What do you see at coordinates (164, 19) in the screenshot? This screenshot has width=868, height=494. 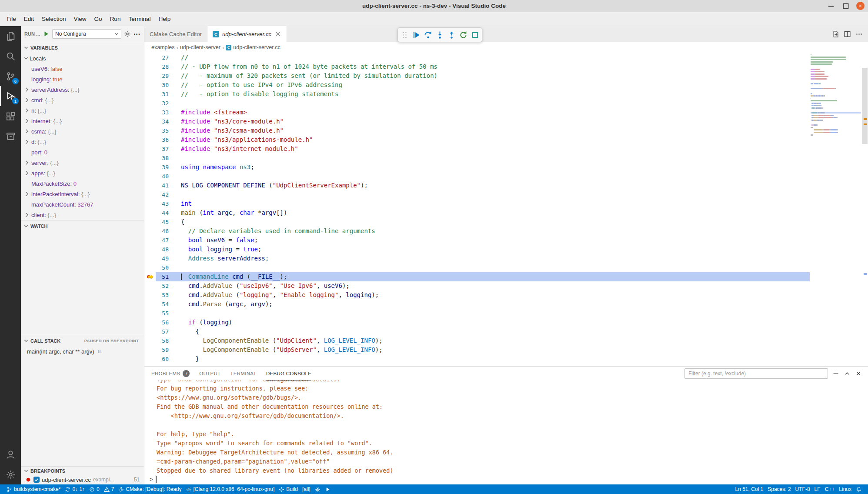 I see `menu-help: Help` at bounding box center [164, 19].